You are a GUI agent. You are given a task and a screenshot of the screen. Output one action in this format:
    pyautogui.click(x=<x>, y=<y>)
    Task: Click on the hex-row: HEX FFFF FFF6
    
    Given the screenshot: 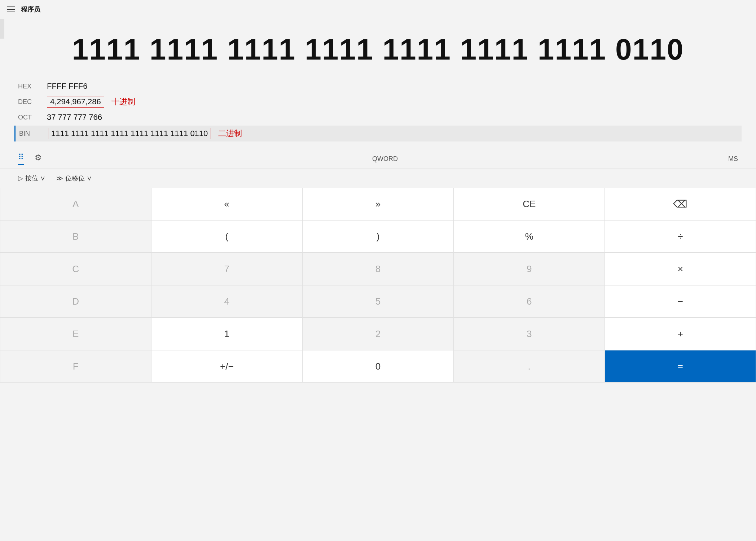 What is the action you would take?
    pyautogui.click(x=378, y=86)
    